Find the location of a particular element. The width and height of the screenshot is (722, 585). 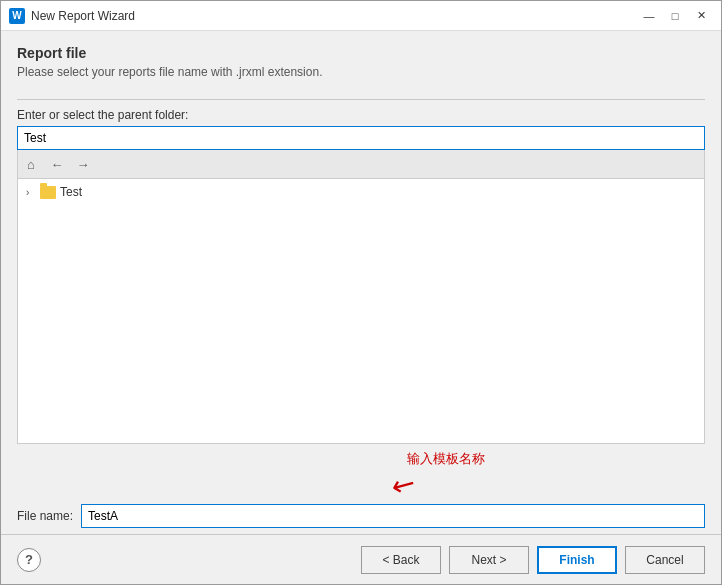

window-controls: — □ ✕ is located at coordinates (675, 16).